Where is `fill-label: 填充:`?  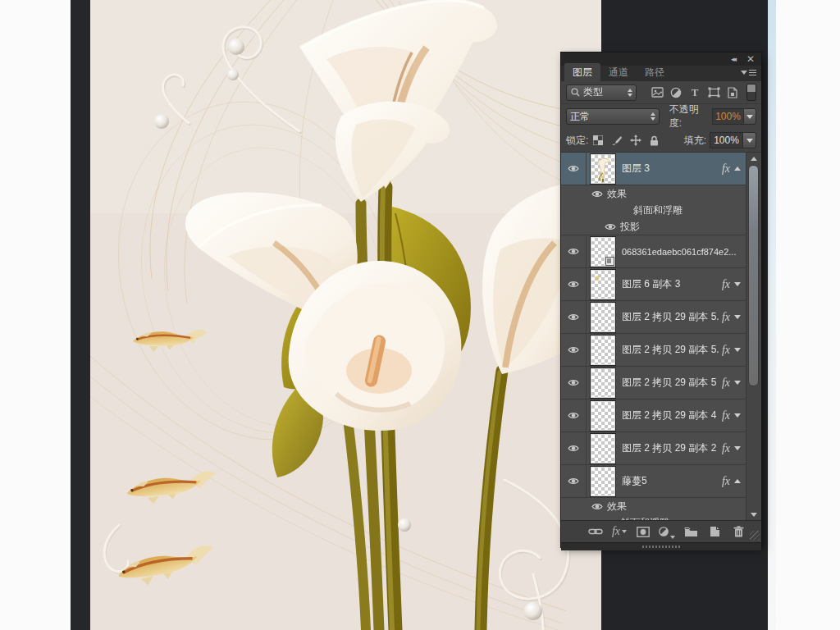
fill-label: 填充: is located at coordinates (696, 141).